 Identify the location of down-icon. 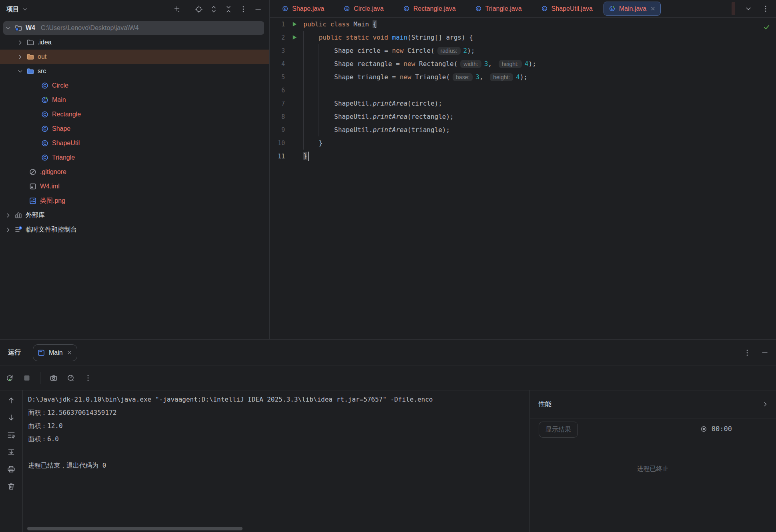
(11, 418).